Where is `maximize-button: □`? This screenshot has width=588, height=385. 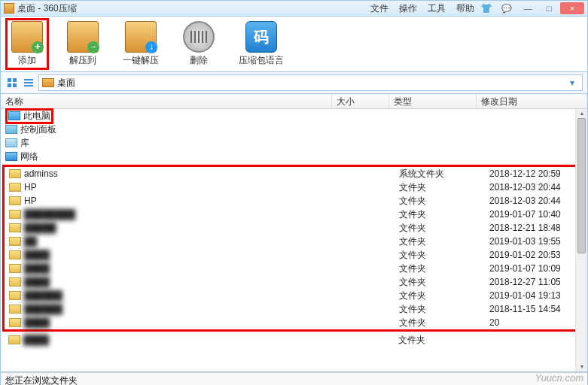
maximize-button: □ is located at coordinates (549, 8).